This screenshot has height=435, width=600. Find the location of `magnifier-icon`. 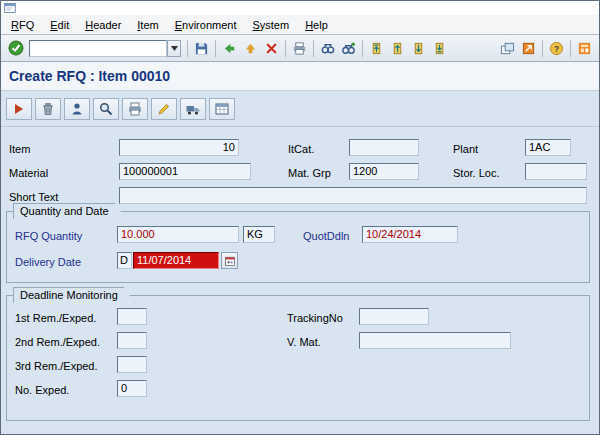

magnifier-icon is located at coordinates (106, 109).